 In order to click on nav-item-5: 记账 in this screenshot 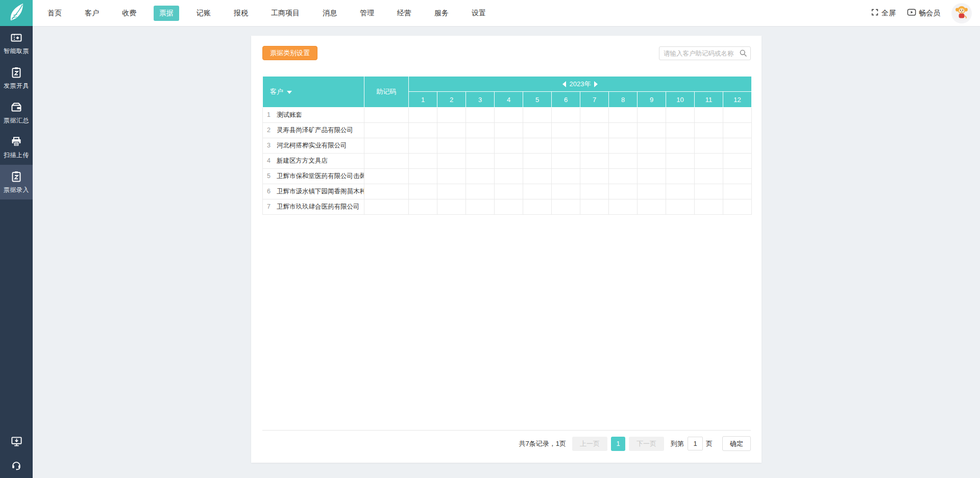, I will do `click(204, 13)`.